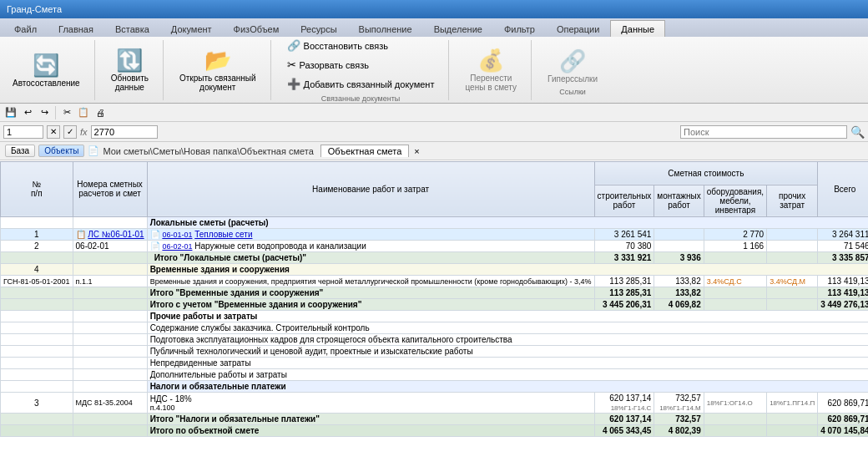 Image resolution: width=868 pixels, height=467 pixels. Describe the element at coordinates (578, 28) in the screenshot. I see `tab-operations: Операции` at that location.